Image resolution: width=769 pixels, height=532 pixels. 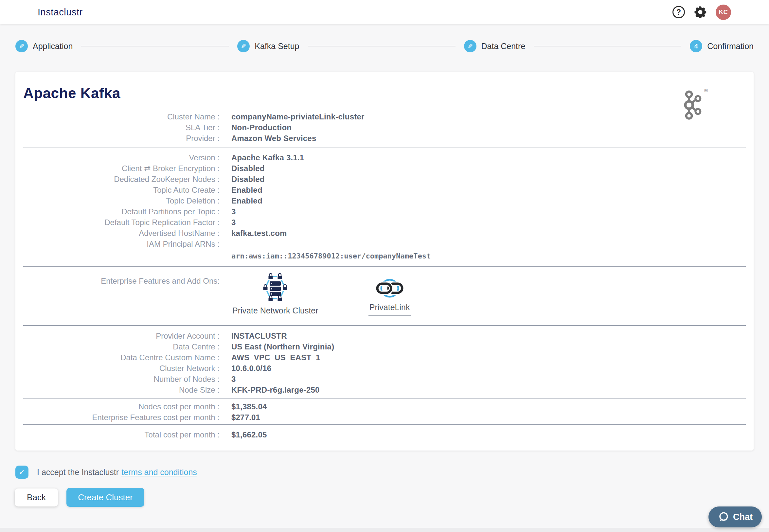 What do you see at coordinates (121, 157) in the screenshot?
I see `row-label: Version :` at bounding box center [121, 157].